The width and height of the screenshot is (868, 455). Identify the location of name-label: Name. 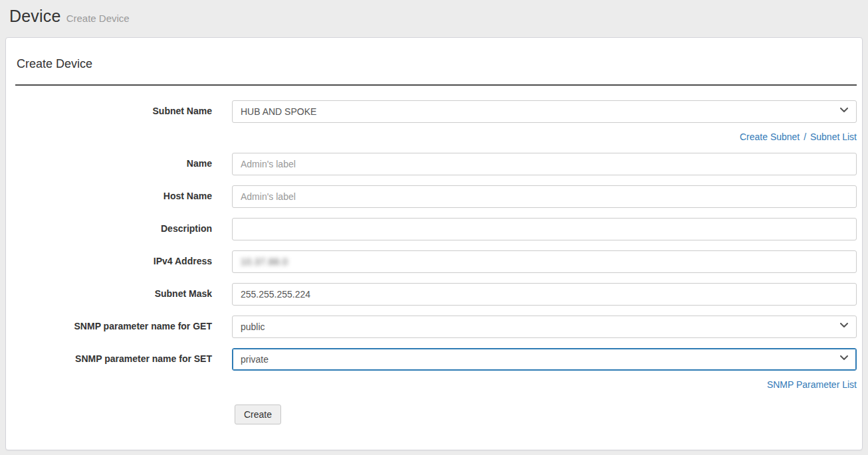
(114, 164).